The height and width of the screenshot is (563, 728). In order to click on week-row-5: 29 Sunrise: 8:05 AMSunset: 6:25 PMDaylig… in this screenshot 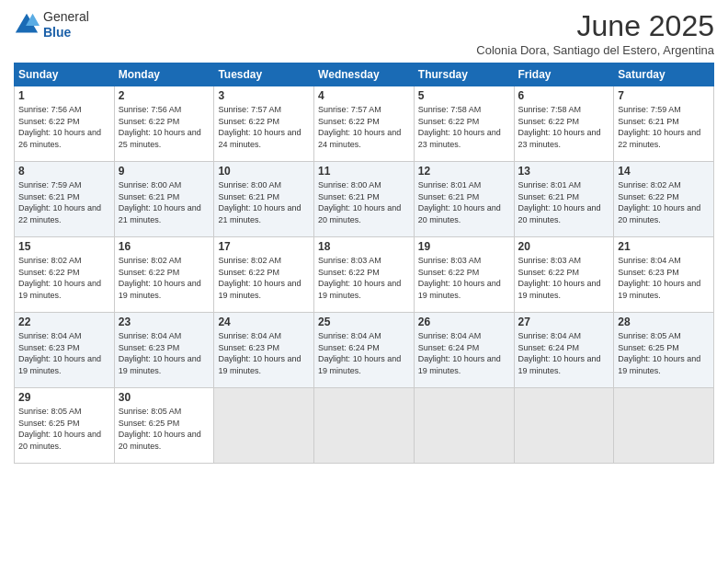, I will do `click(364, 426)`.